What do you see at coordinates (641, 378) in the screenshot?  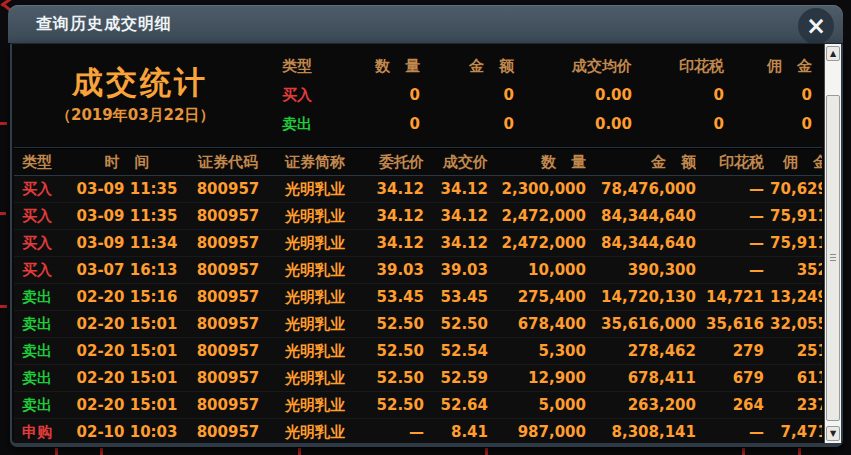 I see `cell-amount: 678,411` at bounding box center [641, 378].